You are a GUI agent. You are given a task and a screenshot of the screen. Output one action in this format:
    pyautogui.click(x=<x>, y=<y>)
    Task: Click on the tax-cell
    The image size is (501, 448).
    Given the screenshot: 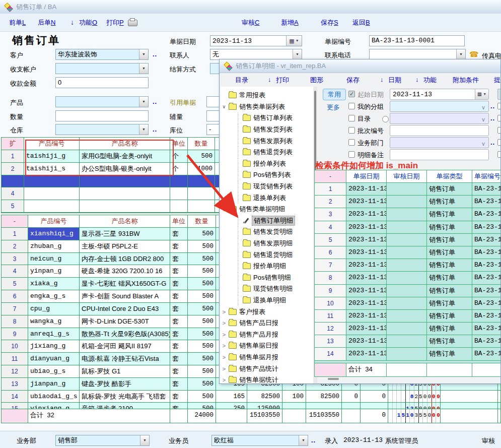 What is the action you would take?
    pyautogui.click(x=351, y=406)
    